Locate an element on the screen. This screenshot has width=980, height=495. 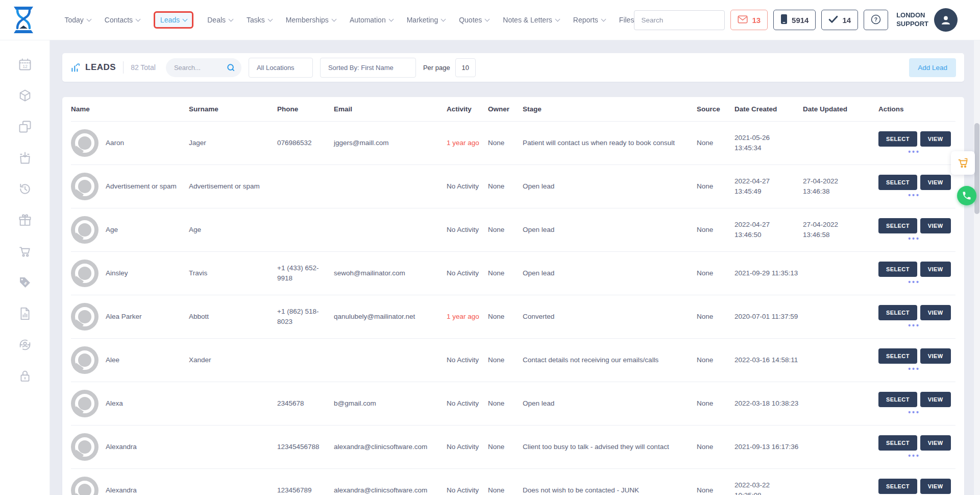
price-tag-icon: $ is located at coordinates (25, 282).